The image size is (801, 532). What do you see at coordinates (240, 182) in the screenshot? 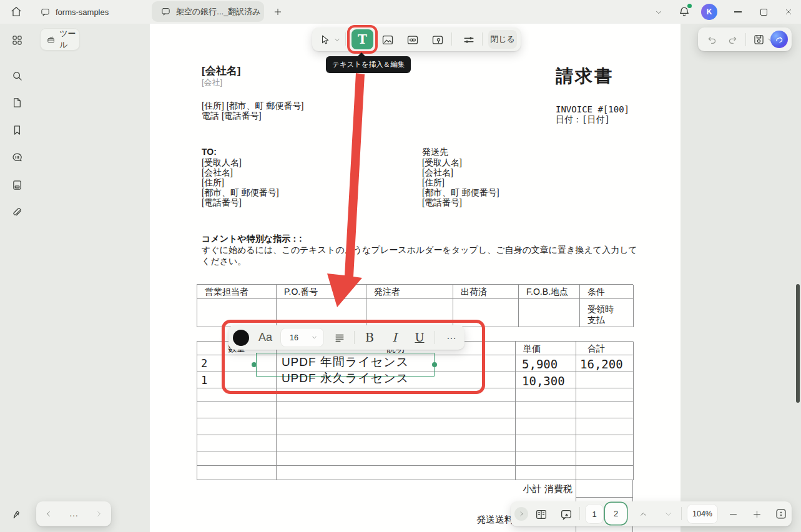
I see `to-lines: [受取人名] [会社名] [住所] [都市、町 郵便番号] [電話番号]` at bounding box center [240, 182].